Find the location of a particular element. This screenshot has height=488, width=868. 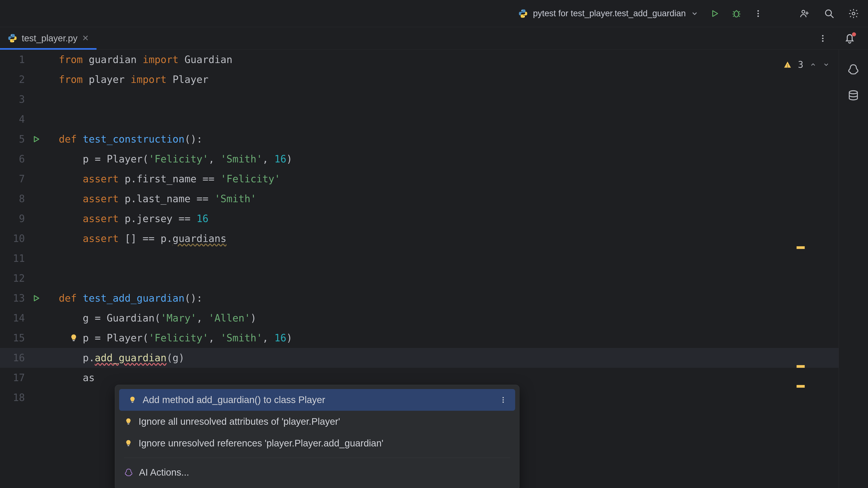

next-highlight-icon is located at coordinates (826, 65).